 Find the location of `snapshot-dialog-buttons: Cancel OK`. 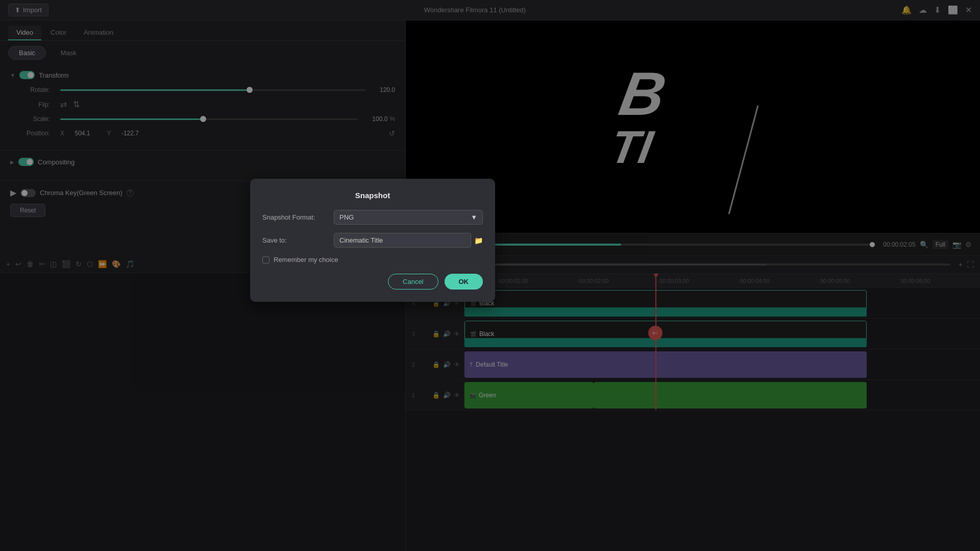

snapshot-dialog-buttons: Cancel OK is located at coordinates (373, 282).